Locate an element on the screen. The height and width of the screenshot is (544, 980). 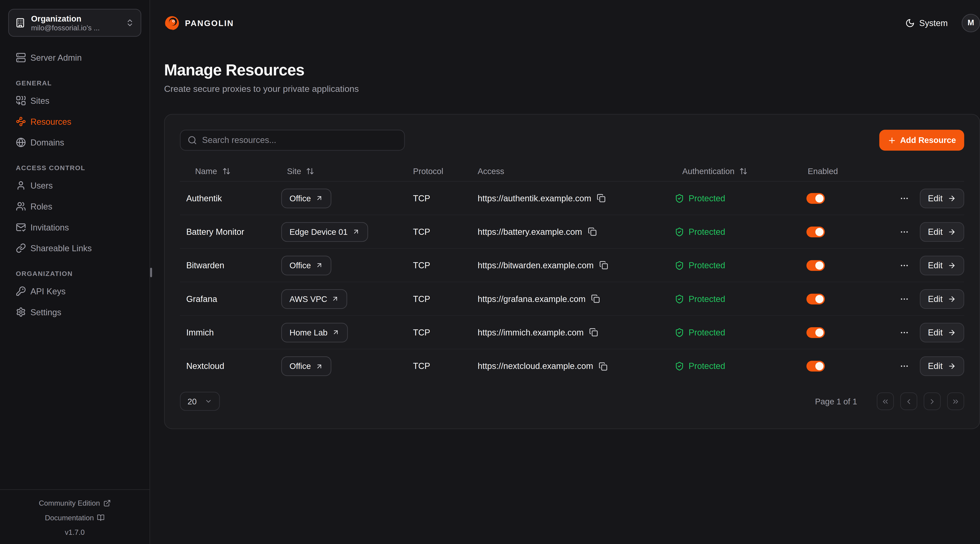
sidebar-item-label: Sites is located at coordinates (40, 100).